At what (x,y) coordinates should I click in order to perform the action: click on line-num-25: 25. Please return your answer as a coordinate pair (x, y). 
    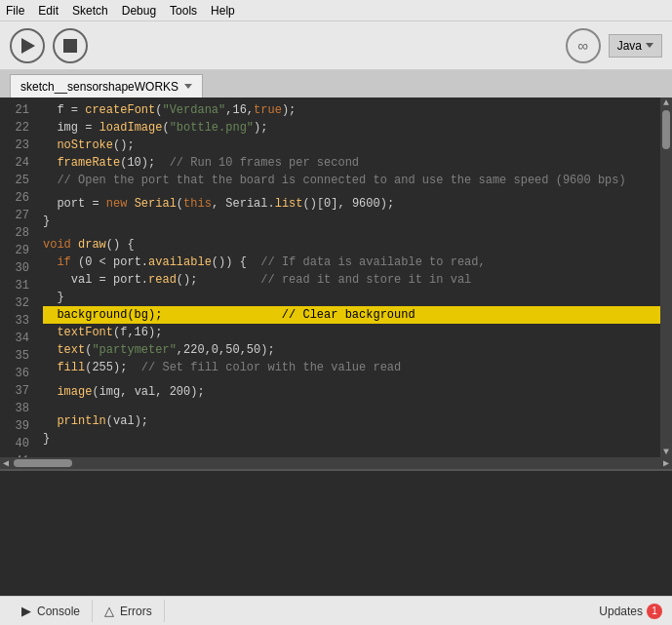
    Looking at the image, I should click on (19, 180).